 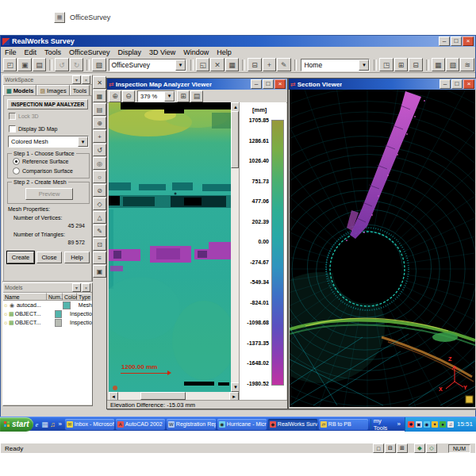 What do you see at coordinates (382, 84) in the screenshot?
I see `section-viewer-titlebar: ⇄ Section Viewer – □ ×` at bounding box center [382, 84].